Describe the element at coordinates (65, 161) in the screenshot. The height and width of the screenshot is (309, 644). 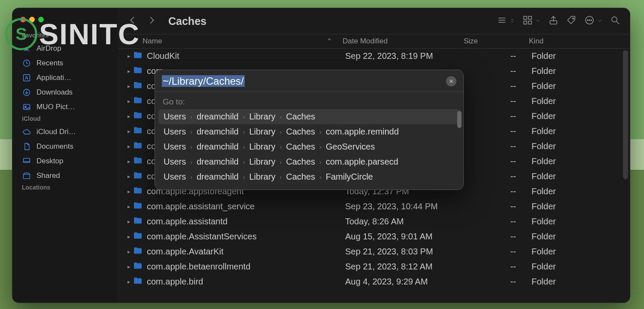
I see `sidebar-item-desktop: Desktop` at that location.